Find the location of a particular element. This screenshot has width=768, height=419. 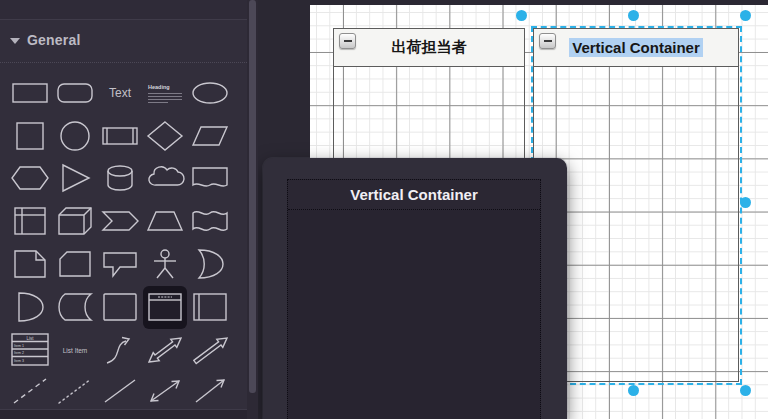

shape-container is located at coordinates (120, 307).